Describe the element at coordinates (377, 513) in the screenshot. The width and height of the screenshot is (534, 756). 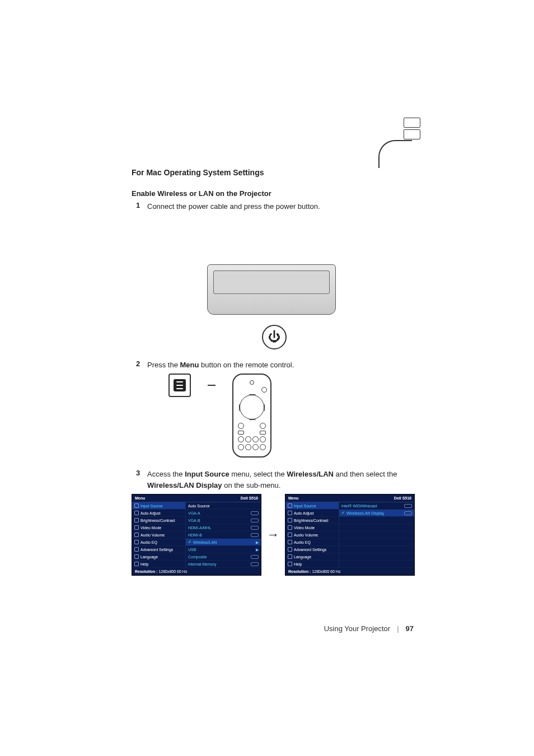
I see `source-item-selected: ✓Wireless/LAN Display` at that location.